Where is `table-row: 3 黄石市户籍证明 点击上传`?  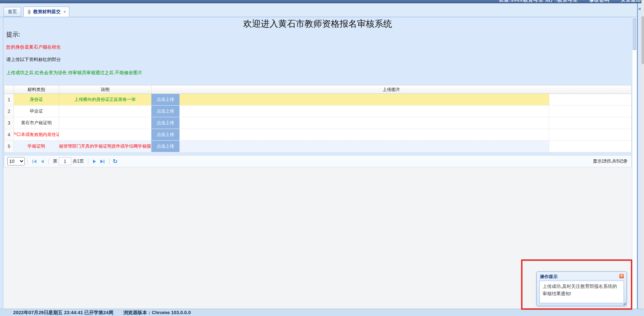 table-row: 3 黄石市户籍证明 点击上传 is located at coordinates (318, 123).